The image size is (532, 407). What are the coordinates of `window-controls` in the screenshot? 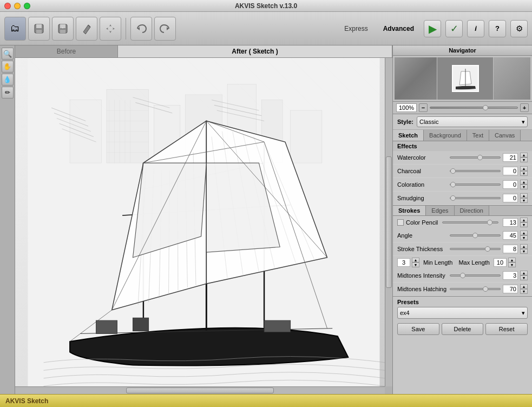 It's located at (17, 6).